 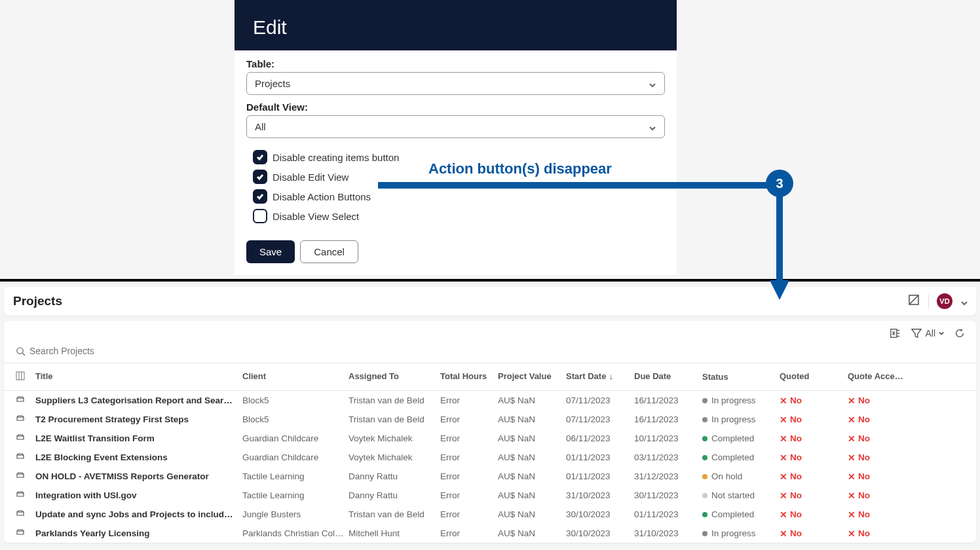 What do you see at coordinates (260, 157) in the screenshot?
I see `checkbox-disable-creating` at bounding box center [260, 157].